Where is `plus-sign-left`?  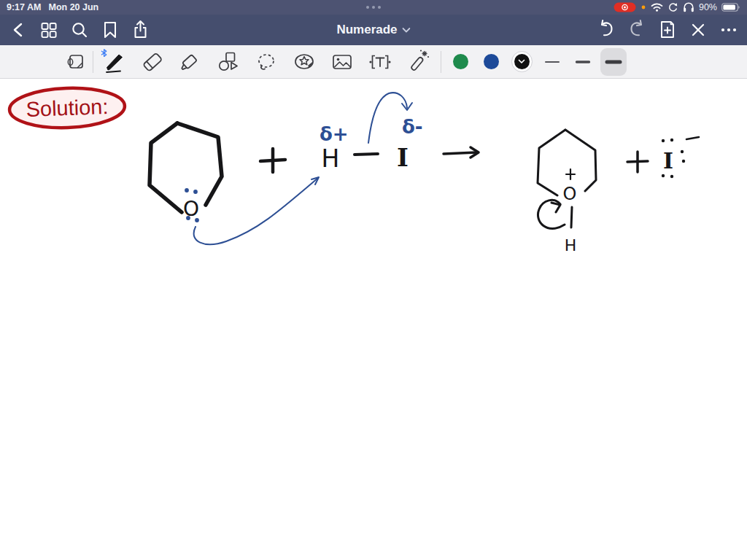
plus-sign-left is located at coordinates (273, 160).